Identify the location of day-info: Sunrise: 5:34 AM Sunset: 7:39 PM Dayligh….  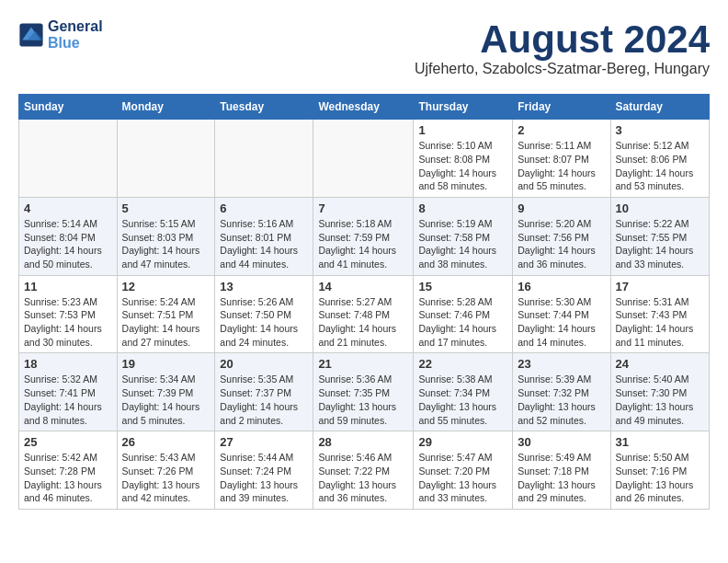
(166, 399).